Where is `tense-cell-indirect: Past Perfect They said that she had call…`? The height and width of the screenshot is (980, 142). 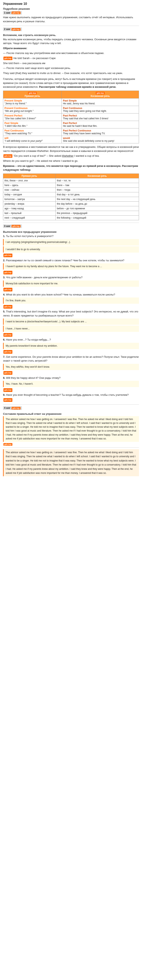 tense-cell-indirect: Past Perfect They said that she had call… is located at coordinates (100, 117).